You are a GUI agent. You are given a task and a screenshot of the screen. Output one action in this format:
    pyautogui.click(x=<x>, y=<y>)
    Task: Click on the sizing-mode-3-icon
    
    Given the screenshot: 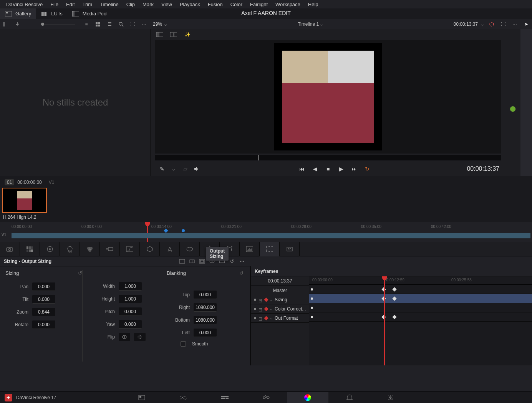 What is the action you would take?
    pyautogui.click(x=202, y=261)
    